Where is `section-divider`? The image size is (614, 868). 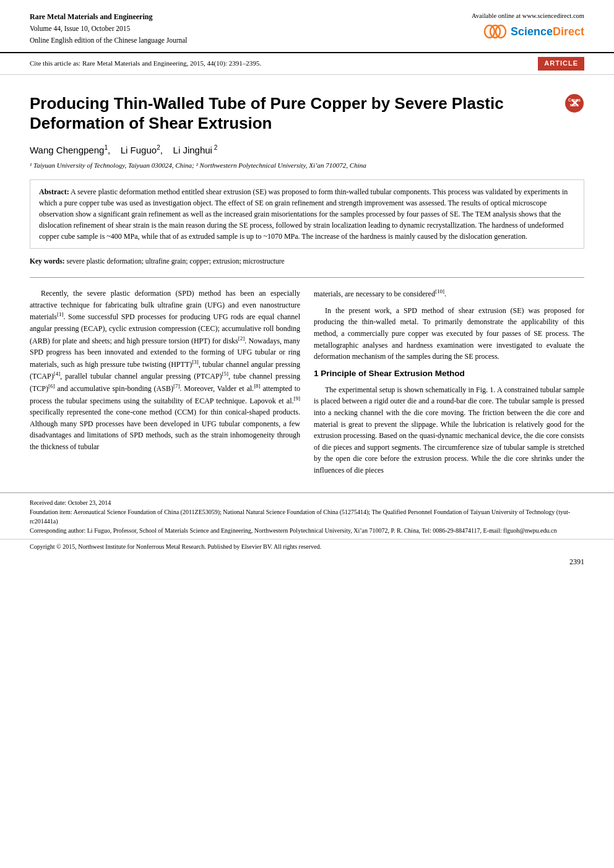 section-divider is located at coordinates (307, 277).